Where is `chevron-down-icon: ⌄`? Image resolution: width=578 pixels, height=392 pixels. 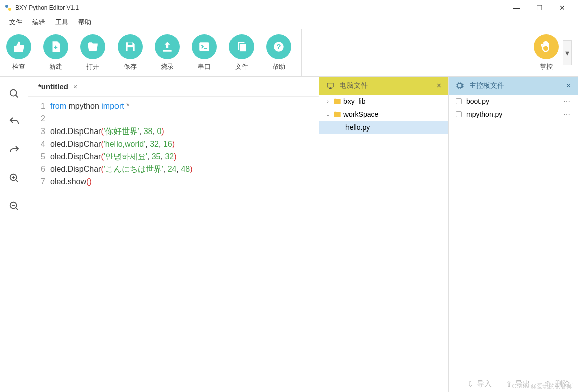
chevron-down-icon: ⌄ is located at coordinates (328, 114).